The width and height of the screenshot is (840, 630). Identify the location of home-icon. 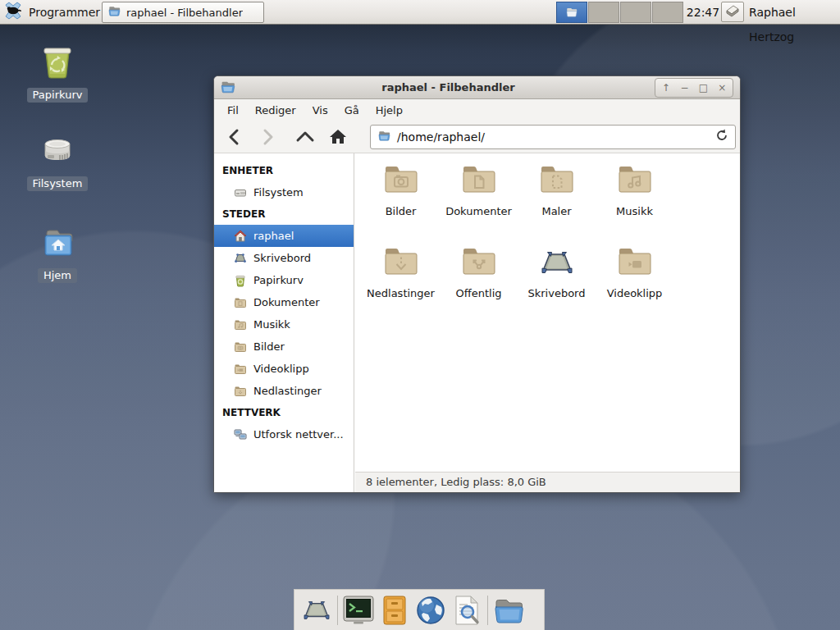
(240, 236).